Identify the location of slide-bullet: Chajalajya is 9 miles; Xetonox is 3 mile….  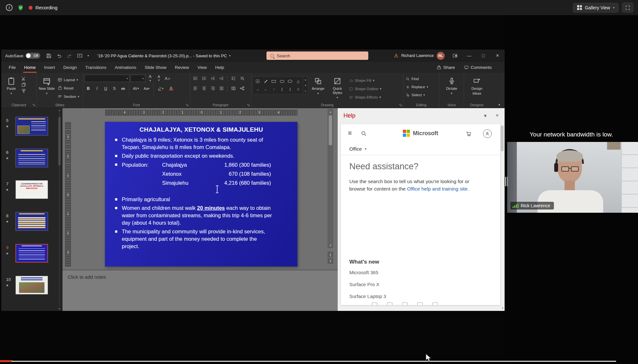
(201, 144).